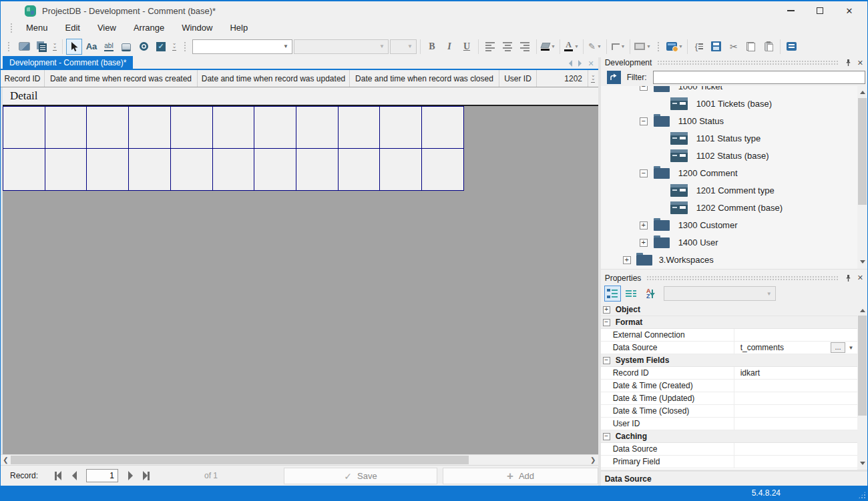 This screenshot has width=868, height=501. I want to click on radio-tool-button, so click(144, 47).